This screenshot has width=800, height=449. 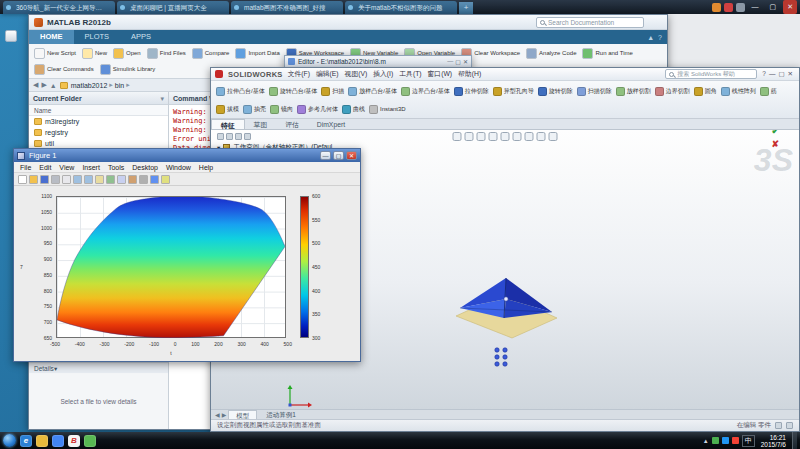 I want to click on menu-item: 工具(T), so click(x=410, y=74).